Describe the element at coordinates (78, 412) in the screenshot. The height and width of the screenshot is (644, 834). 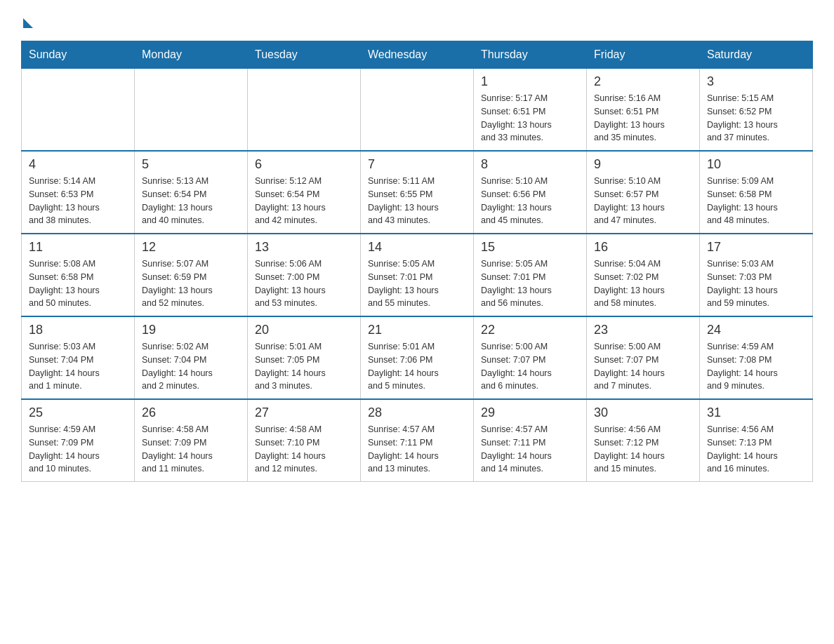
I see `day-number: 25` at that location.